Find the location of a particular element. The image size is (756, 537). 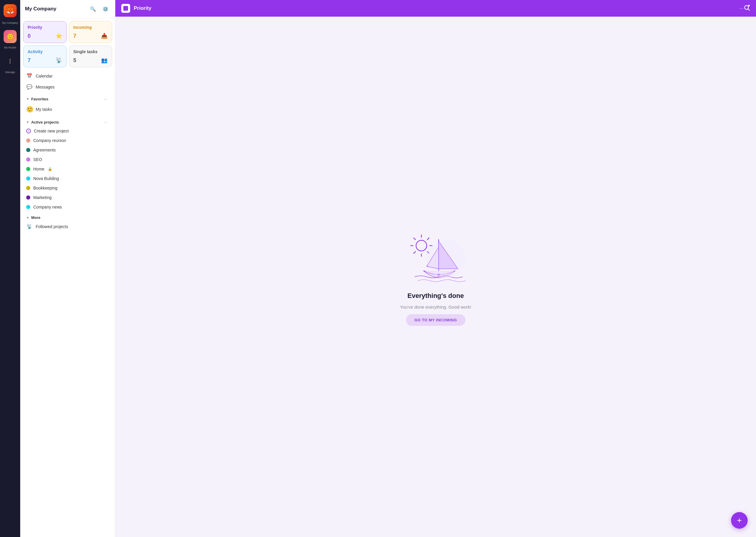

sidebar-content: Priority 0 ⭐ Incoming 7 📥 Activity 7 📡 is located at coordinates (67, 278).